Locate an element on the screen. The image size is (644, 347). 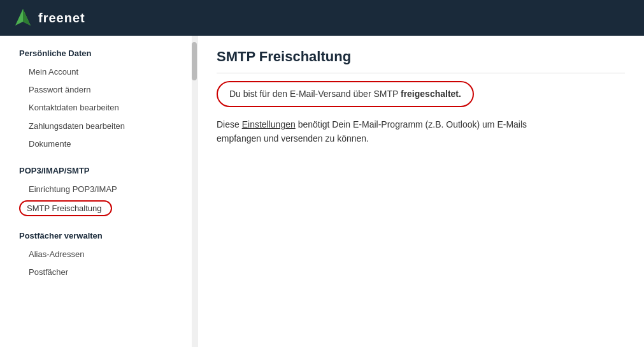
status-oval: Du bist für den E-Mail-Versand über SMTP… is located at coordinates (345, 94).